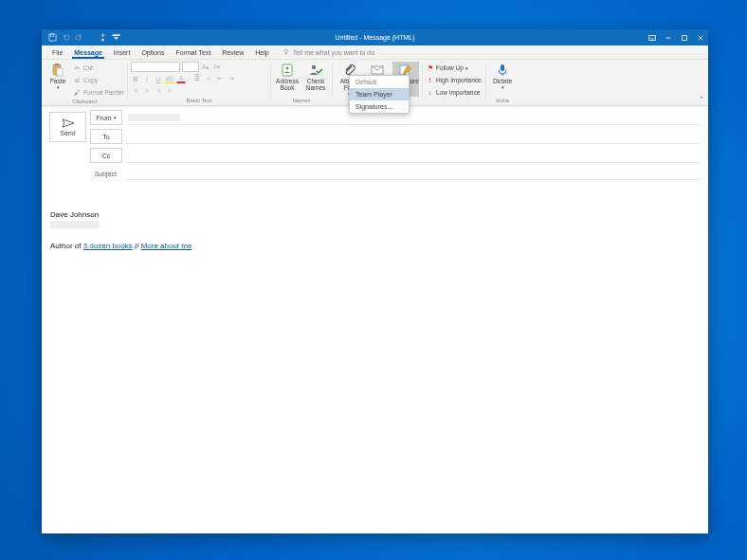 This screenshot has height=560, width=747. Describe the element at coordinates (136, 90) in the screenshot. I see `align-left-icon: ≡` at that location.